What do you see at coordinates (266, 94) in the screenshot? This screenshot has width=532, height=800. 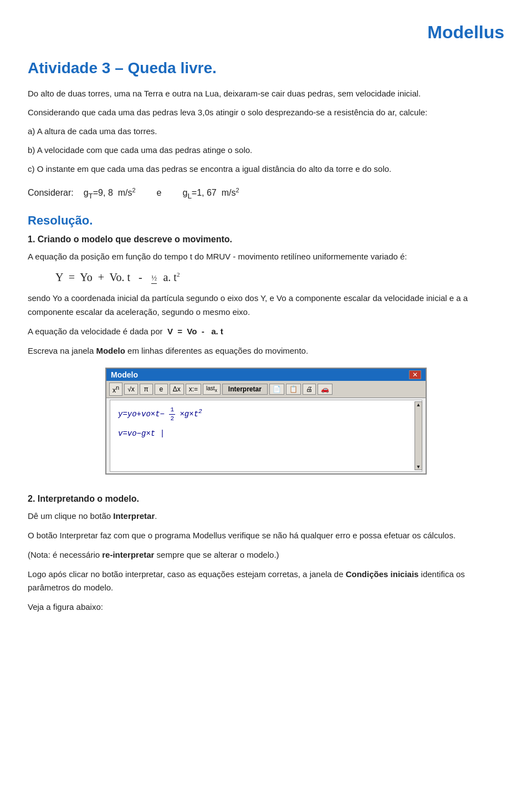 I see `intro-line1: Do alto de duas torres, uma na Terra e o…` at bounding box center [266, 94].